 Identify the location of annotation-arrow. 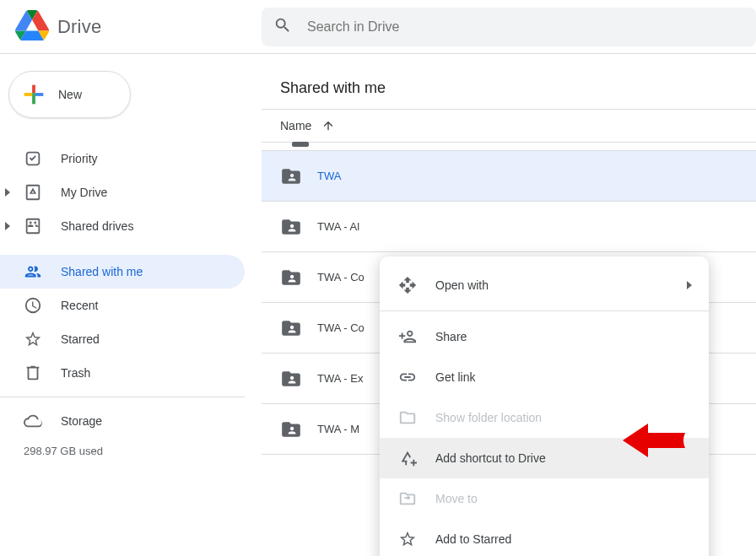
(654, 442).